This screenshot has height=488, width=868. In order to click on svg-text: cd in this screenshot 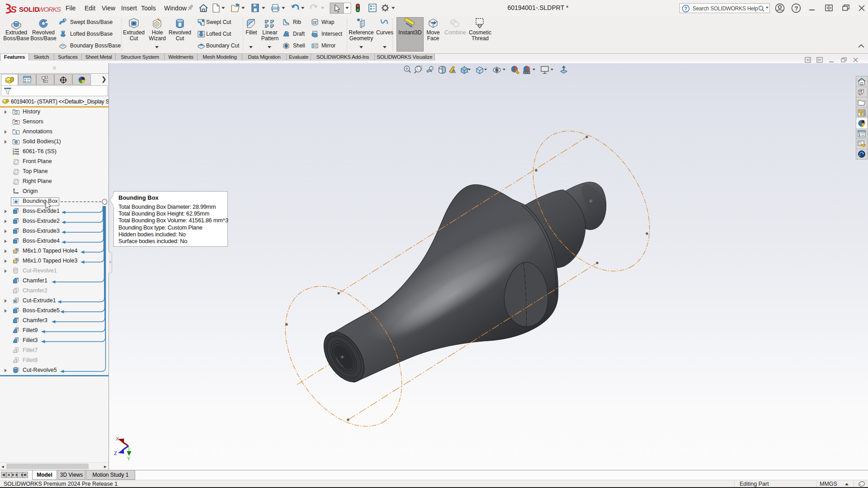, I will do `click(315, 23)`.